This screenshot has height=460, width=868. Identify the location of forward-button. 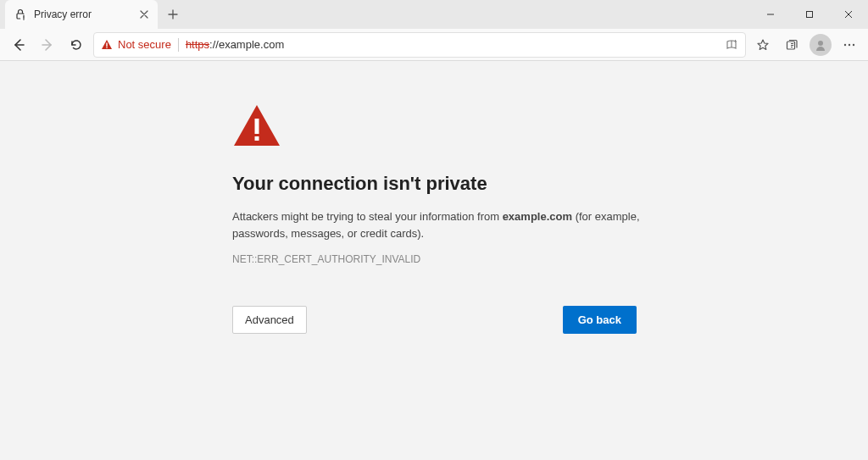
(47, 45).